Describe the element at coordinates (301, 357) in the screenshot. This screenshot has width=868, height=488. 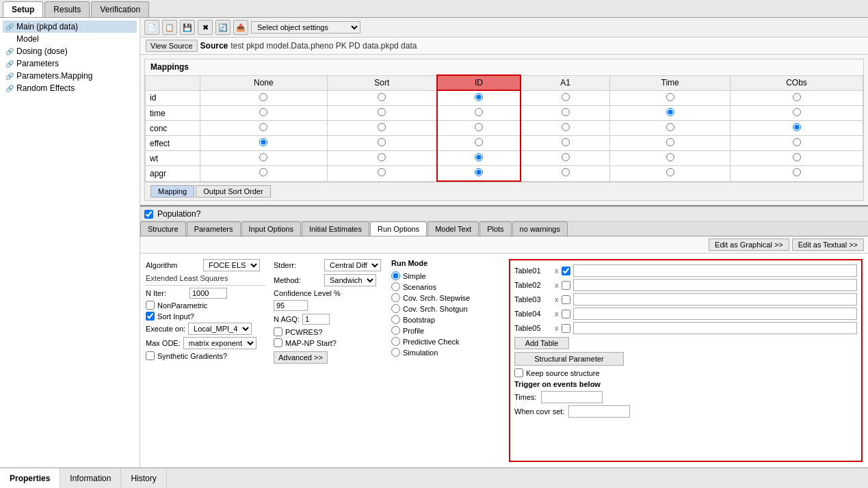
I see `advanced-button: Advanced >>` at that location.